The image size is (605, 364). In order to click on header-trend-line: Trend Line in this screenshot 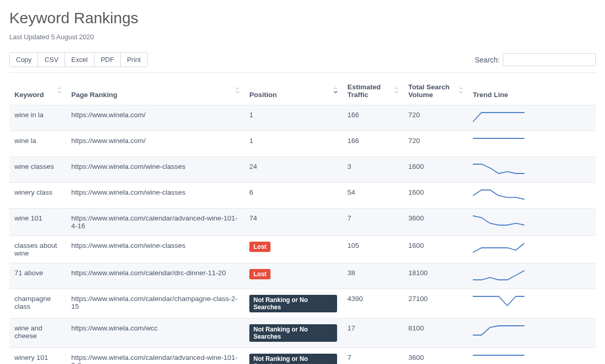, I will do `click(532, 89)`.